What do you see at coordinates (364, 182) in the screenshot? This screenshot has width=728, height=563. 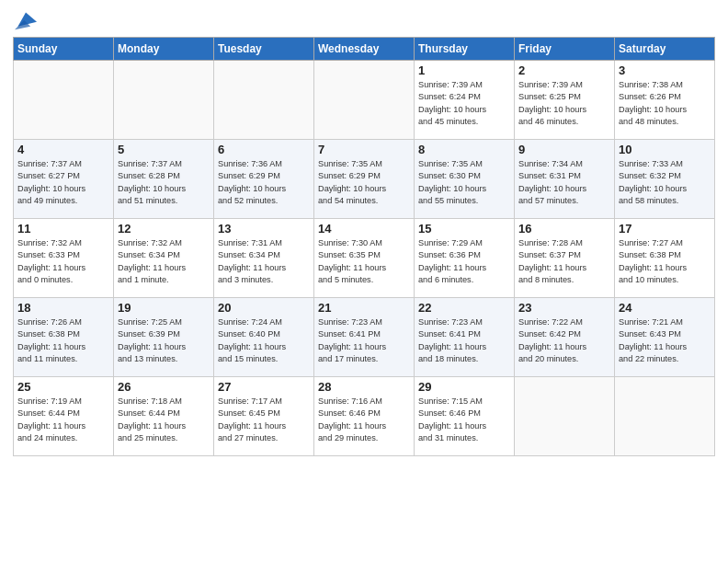 I see `day-info: Sunrise: 7:35 AM Sunset: 6:29 PM Dayligh…` at bounding box center [364, 182].